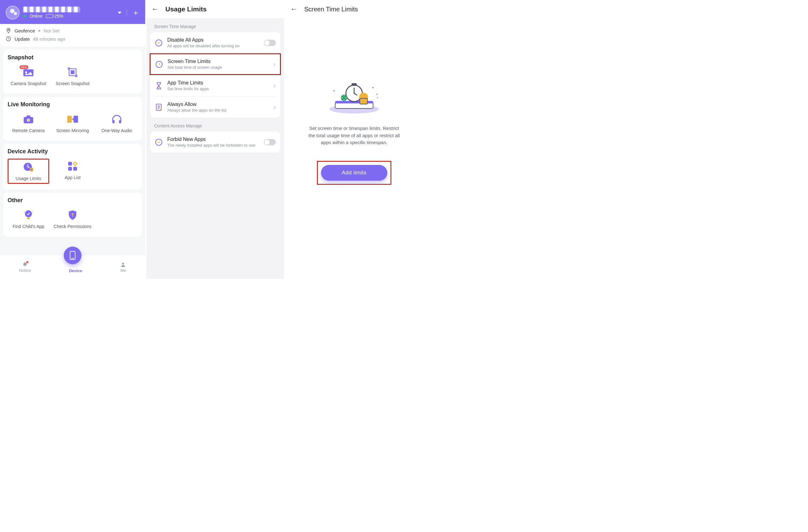 This screenshot has height=532, width=808. Describe the element at coordinates (22, 39) in the screenshot. I see `update-label: Update` at that location.